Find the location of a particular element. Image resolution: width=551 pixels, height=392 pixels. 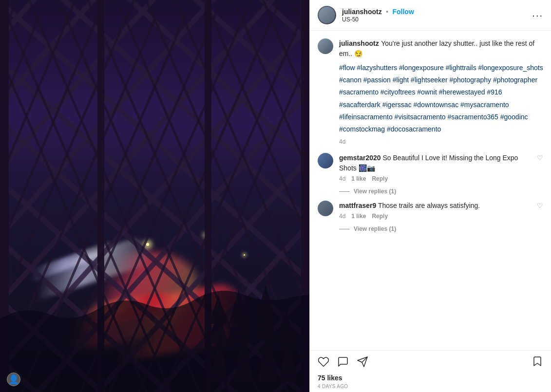

comment-time-1: 4d is located at coordinates (342, 179).